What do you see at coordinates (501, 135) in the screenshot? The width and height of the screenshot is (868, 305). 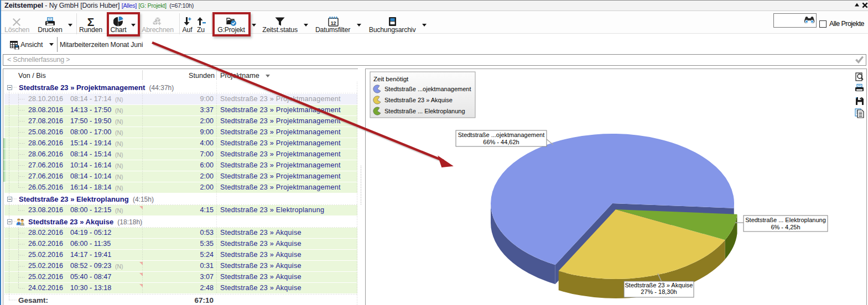 I see `svg-text: Stedtstraße ...ojektmanagement` at bounding box center [501, 135].